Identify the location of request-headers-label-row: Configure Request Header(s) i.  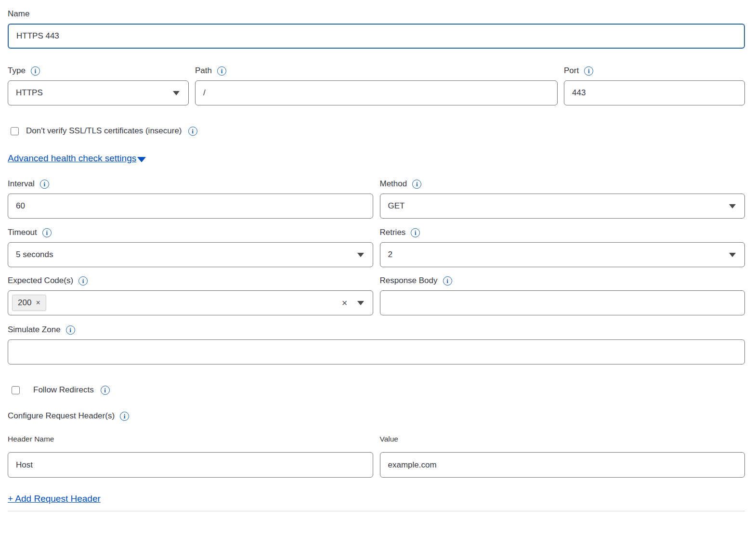
(377, 416).